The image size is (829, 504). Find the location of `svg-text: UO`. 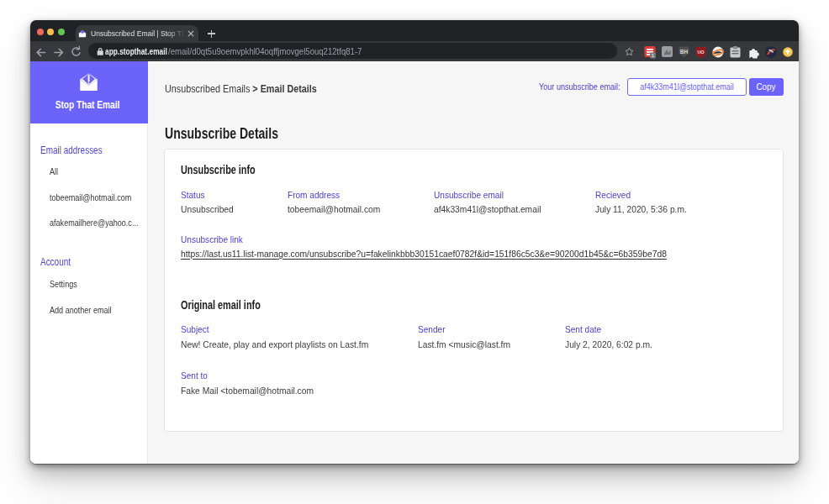

svg-text: UO is located at coordinates (701, 52).